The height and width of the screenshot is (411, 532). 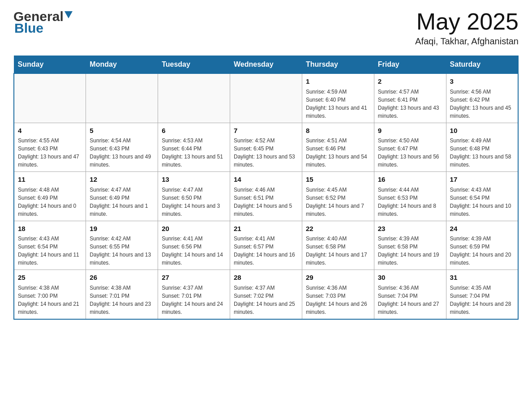 What do you see at coordinates (122, 251) in the screenshot?
I see `day-info: Sunrise: 4:42 AMSunset: 6:55 PMDaylight:…` at bounding box center [122, 251].